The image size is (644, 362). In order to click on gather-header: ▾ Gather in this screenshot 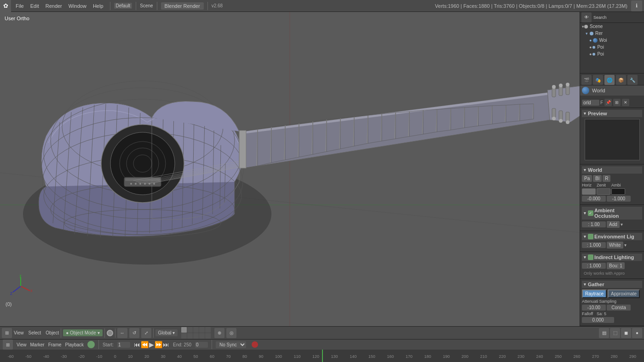, I will do `click(612, 284)`.